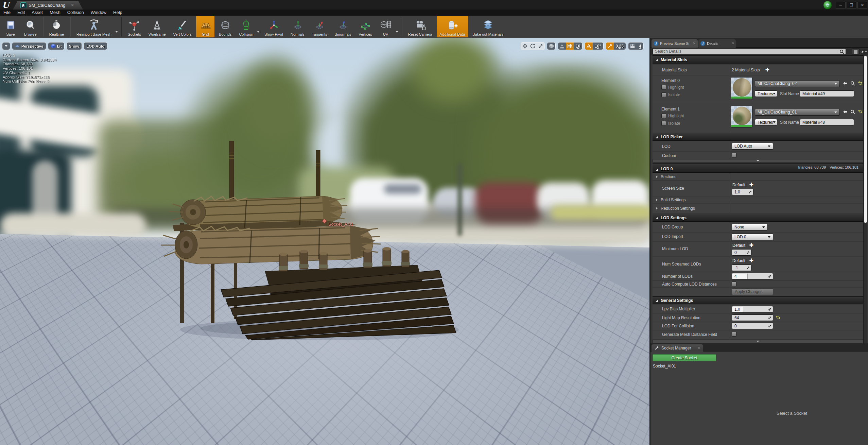 The width and height of the screenshot is (868, 445). What do you see at coordinates (29, 46) in the screenshot?
I see `perspective-button: Perspective` at bounding box center [29, 46].